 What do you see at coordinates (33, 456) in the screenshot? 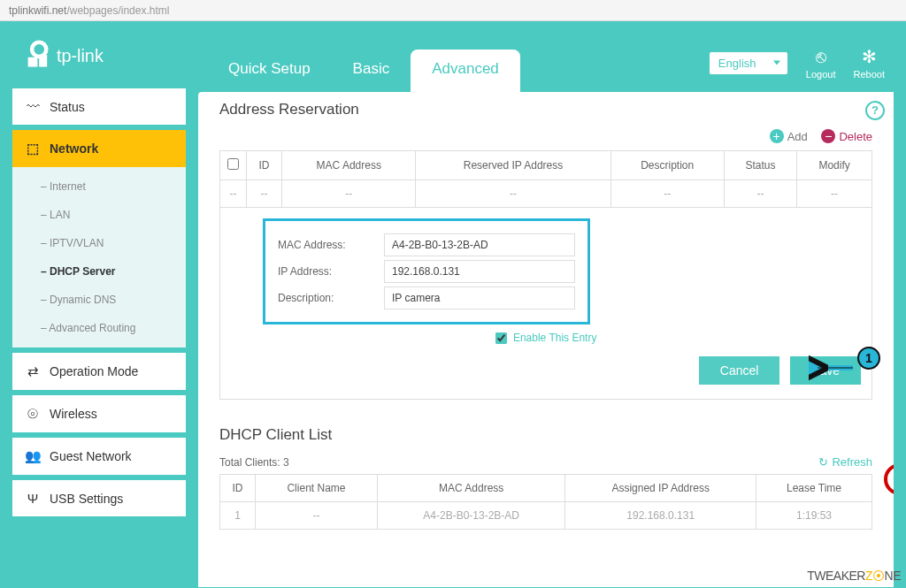
I see `guest-network-icon: 👥` at bounding box center [33, 456].